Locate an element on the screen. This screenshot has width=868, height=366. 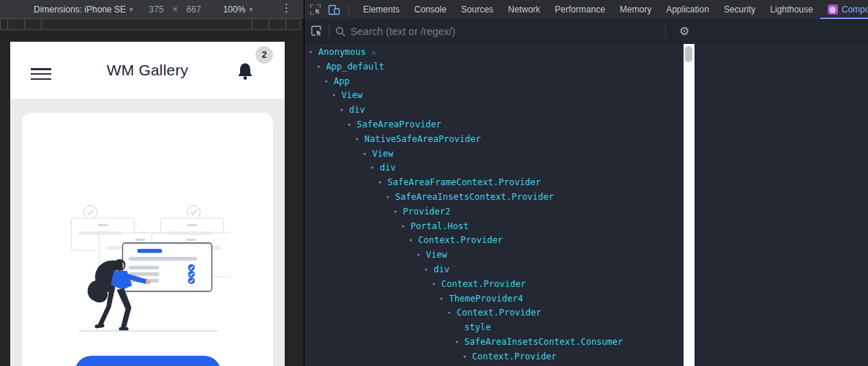
tree-node-label: SafeAreaInsetsContext.Provider is located at coordinates (474, 197).